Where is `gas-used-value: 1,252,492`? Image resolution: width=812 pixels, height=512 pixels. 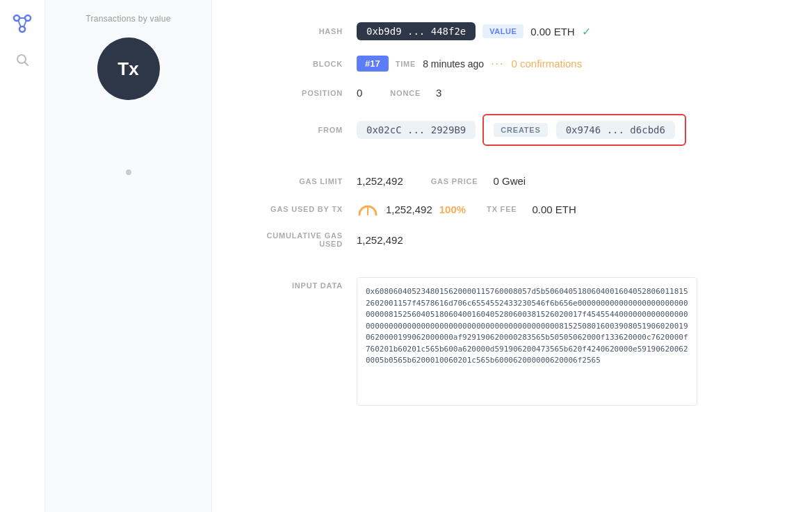
gas-used-value: 1,252,492 is located at coordinates (409, 210).